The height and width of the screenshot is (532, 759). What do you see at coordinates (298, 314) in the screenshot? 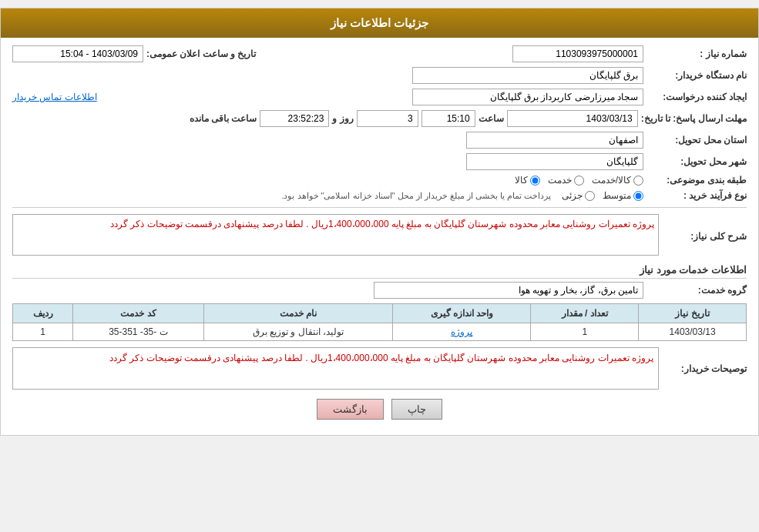
I see `col-nam-khedmat: نام خدمت` at bounding box center [298, 314].